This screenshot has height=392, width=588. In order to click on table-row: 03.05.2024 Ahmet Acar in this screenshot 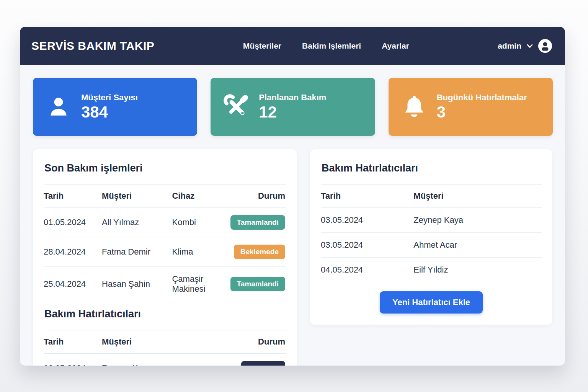, I will do `click(431, 245)`.